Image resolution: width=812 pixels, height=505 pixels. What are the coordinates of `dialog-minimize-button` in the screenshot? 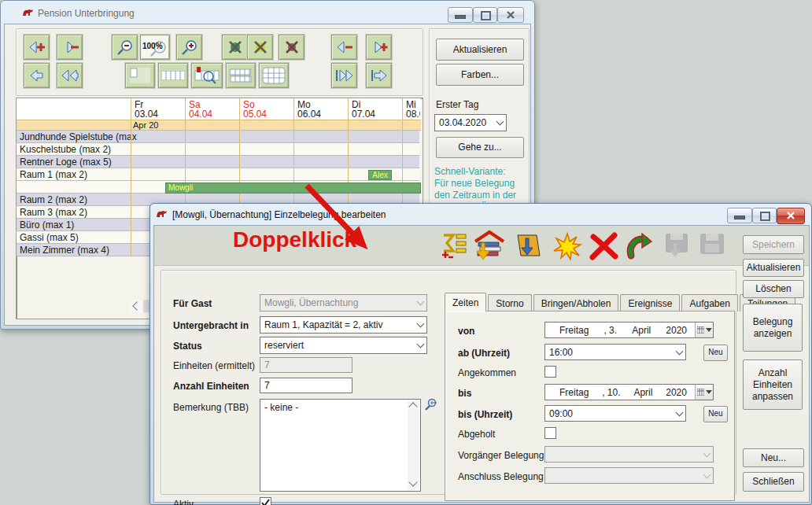 It's located at (740, 216).